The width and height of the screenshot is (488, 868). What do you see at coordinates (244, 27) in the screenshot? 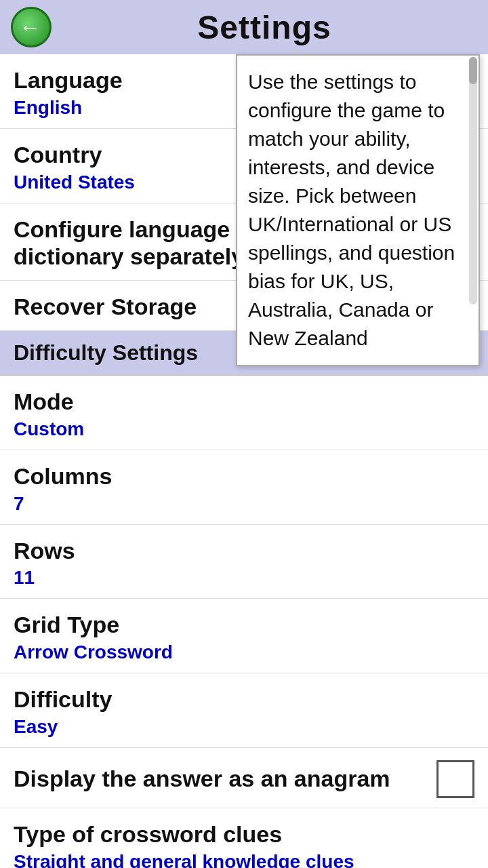
I see `header: ← Settings` at bounding box center [244, 27].